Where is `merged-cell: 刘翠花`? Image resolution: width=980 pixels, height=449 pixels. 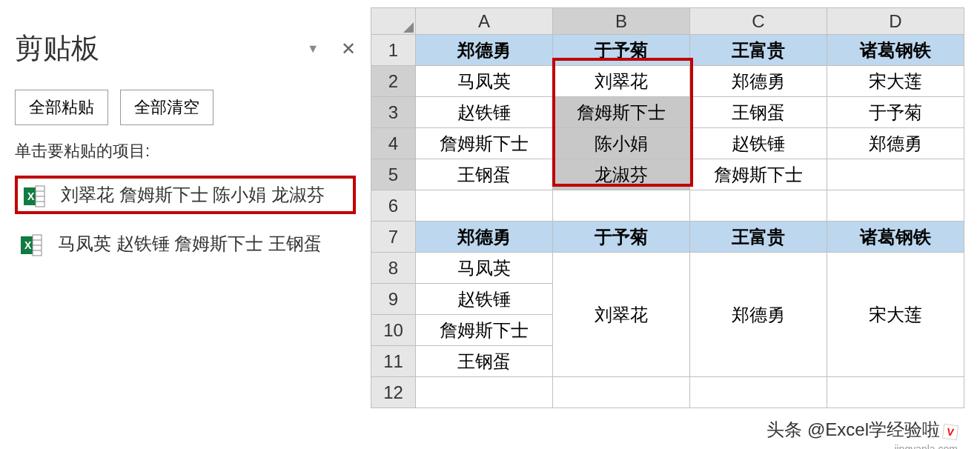 merged-cell: 刘翠花 is located at coordinates (621, 315).